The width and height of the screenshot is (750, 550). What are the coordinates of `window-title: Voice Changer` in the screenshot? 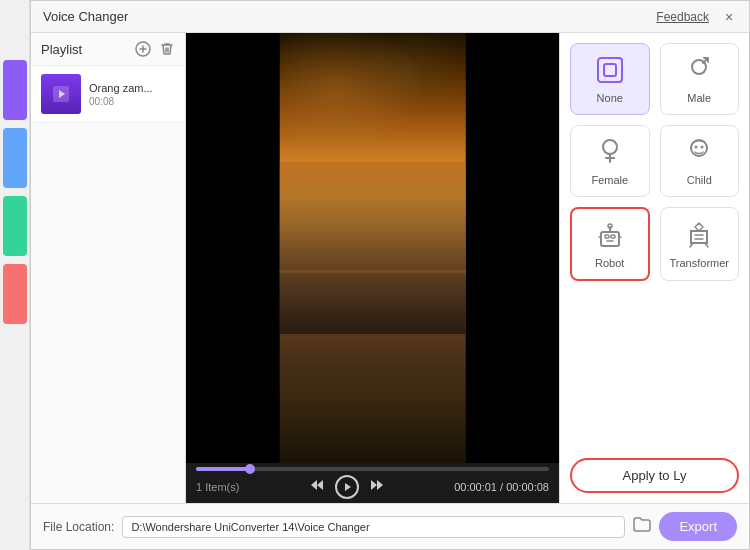 It's located at (86, 16).